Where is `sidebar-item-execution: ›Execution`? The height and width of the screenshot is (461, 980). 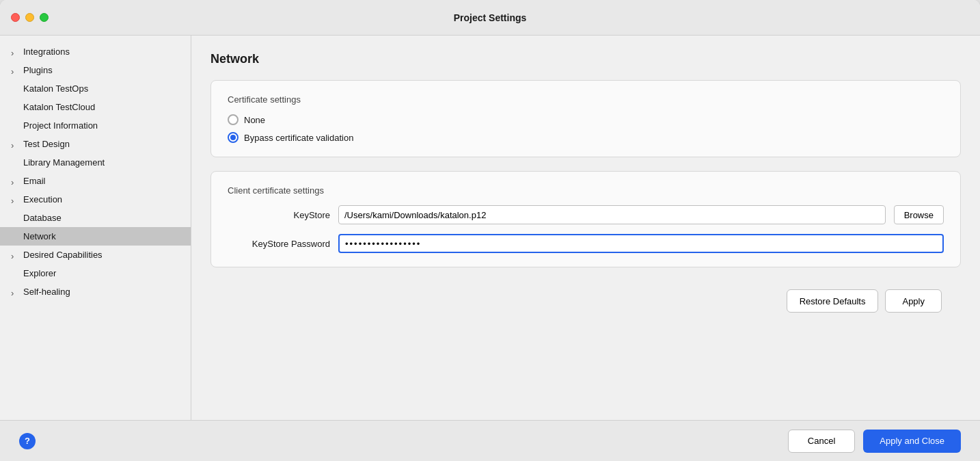 sidebar-item-execution: ›Execution is located at coordinates (96, 200).